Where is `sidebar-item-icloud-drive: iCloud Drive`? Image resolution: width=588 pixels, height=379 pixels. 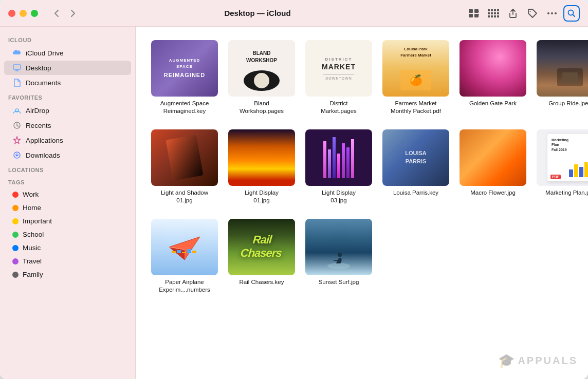 sidebar-item-icloud-drive: iCloud Drive is located at coordinates (68, 53).